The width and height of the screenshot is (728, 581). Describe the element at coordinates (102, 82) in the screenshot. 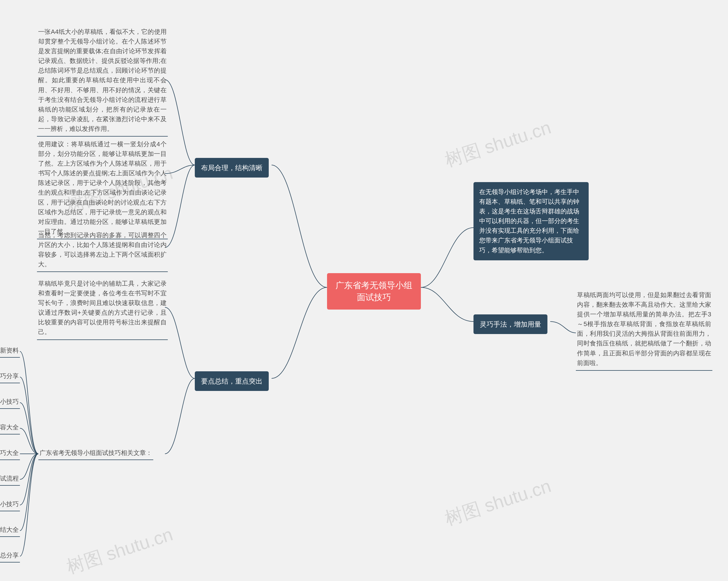

I see `leaf-layout-p1: 一张A4纸大小的草稿纸，看似不大，它的使用却贯穿整个无领导小组讨论。在个人陈述环…` at that location.